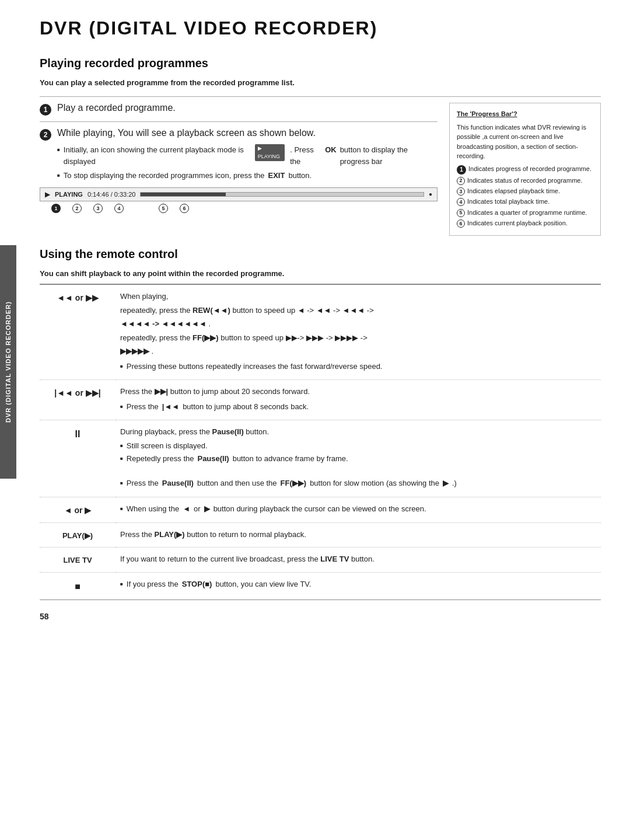  What do you see at coordinates (461, 191) in the screenshot?
I see `circle-3: 3` at bounding box center [461, 191].